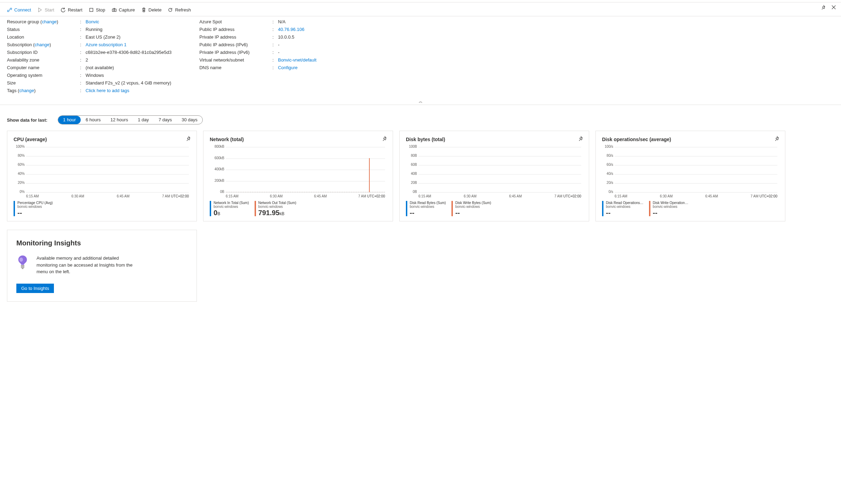 Image resolution: width=841 pixels, height=504 pixels. I want to click on time-range-option: 1 hour, so click(70, 120).